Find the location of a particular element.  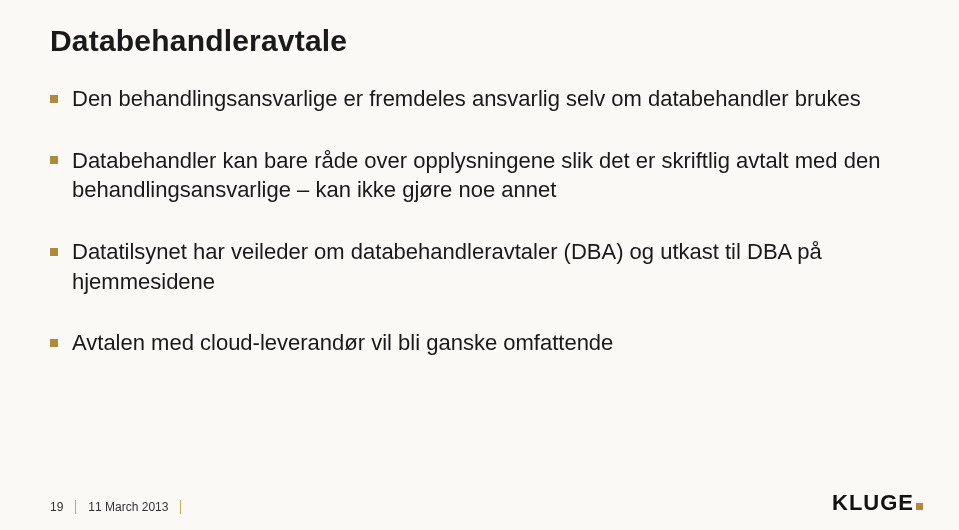

slide-footer: 19 11 March 2013 is located at coordinates (122, 507).